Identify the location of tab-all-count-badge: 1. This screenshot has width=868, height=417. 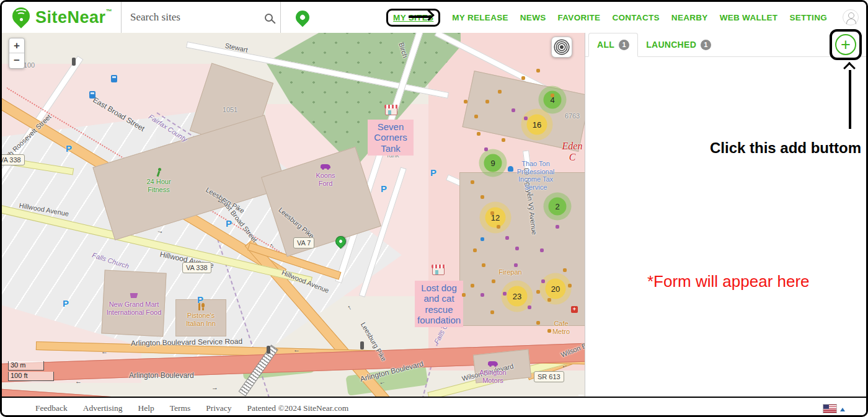
(624, 45).